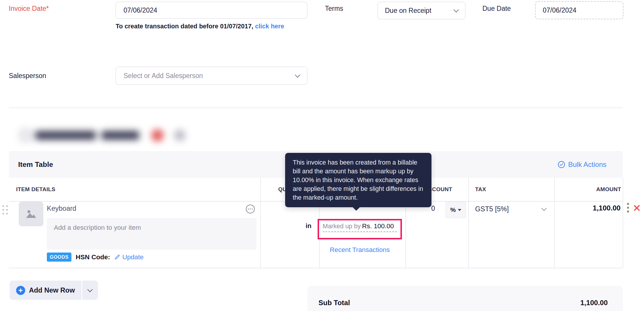 This screenshot has height=311, width=644. Describe the element at coordinates (358, 180) in the screenshot. I see `markup-info-tooltip: This invoice has been created from a bil…` at that location.